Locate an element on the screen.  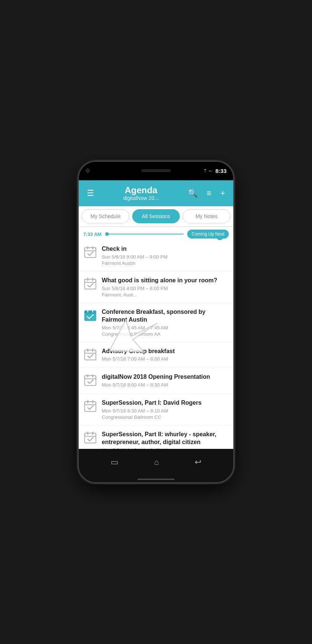
session-time: Sun 5/6/18 4:00 PM – 6:00 PM is located at coordinates (165, 289).